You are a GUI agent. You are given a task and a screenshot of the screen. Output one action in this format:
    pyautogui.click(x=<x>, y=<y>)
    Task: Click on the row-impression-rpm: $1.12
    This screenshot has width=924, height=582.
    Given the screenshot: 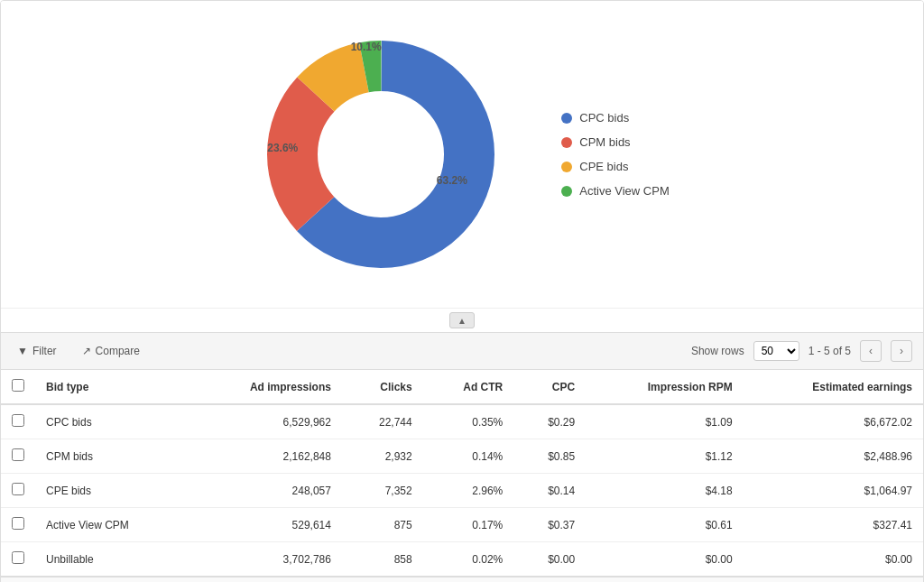 What is the action you would take?
    pyautogui.click(x=664, y=457)
    